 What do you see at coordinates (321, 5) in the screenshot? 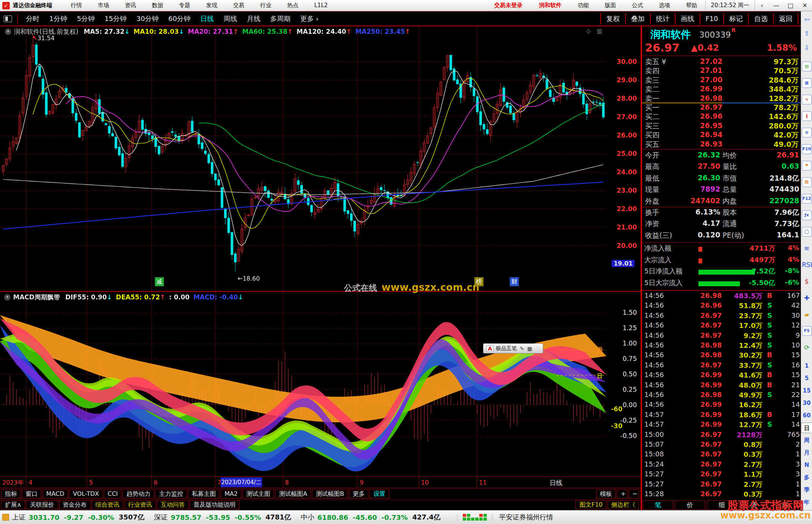
I see `menu-item-9: L1L2` at bounding box center [321, 5].